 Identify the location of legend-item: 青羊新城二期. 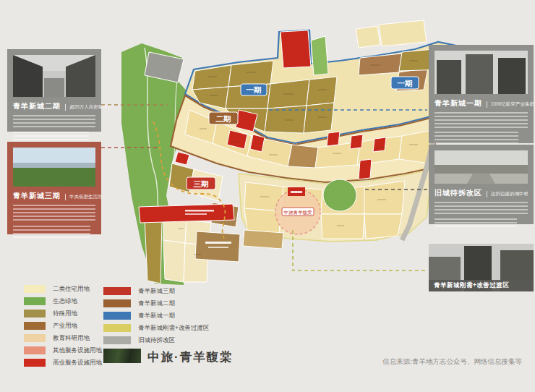
(156, 304).